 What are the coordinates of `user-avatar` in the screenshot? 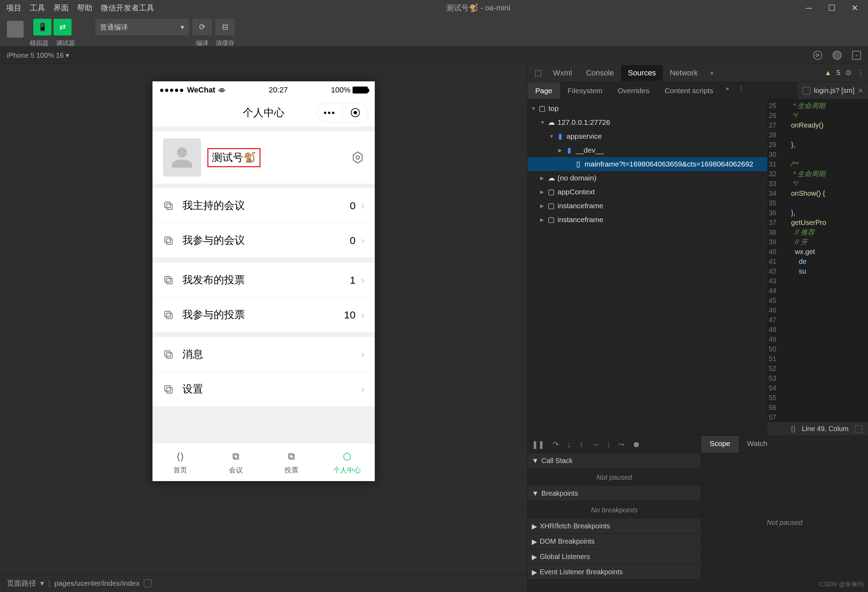 It's located at (15, 29).